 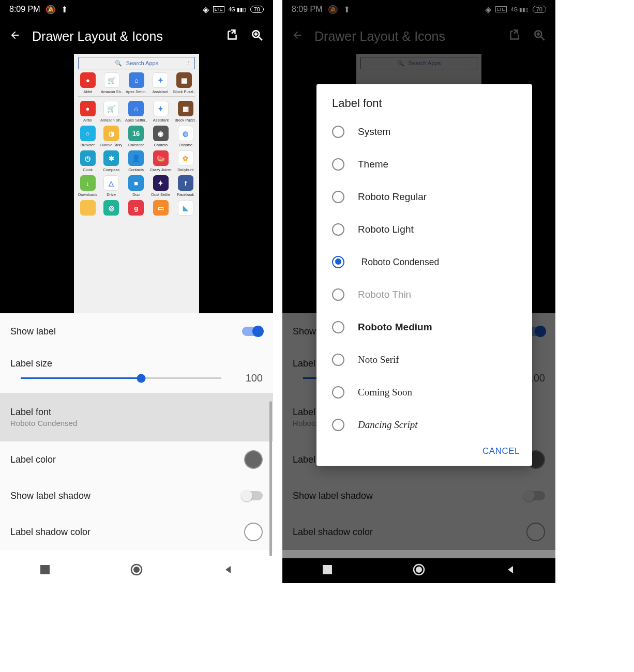 I want to click on app-item: ✱Compass, so click(x=111, y=161).